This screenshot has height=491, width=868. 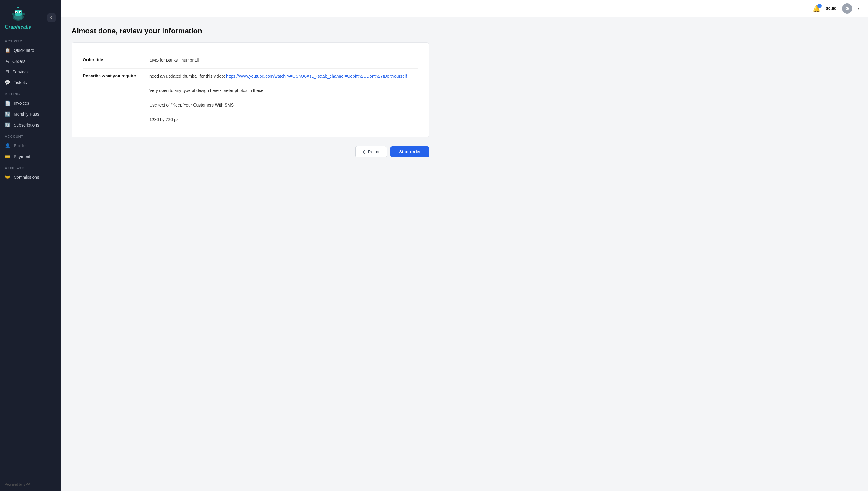 I want to click on topbar: 🔔 $0.00 G ▾, so click(x=464, y=8).